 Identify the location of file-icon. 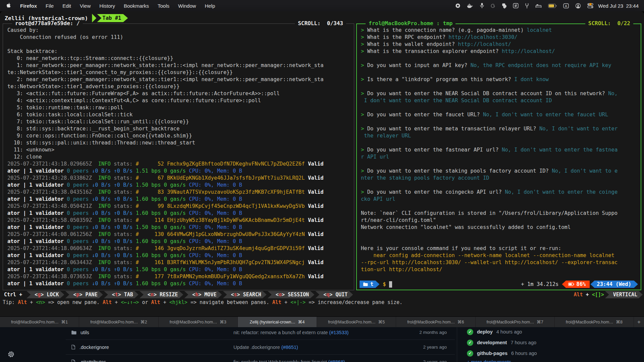
(73, 347).